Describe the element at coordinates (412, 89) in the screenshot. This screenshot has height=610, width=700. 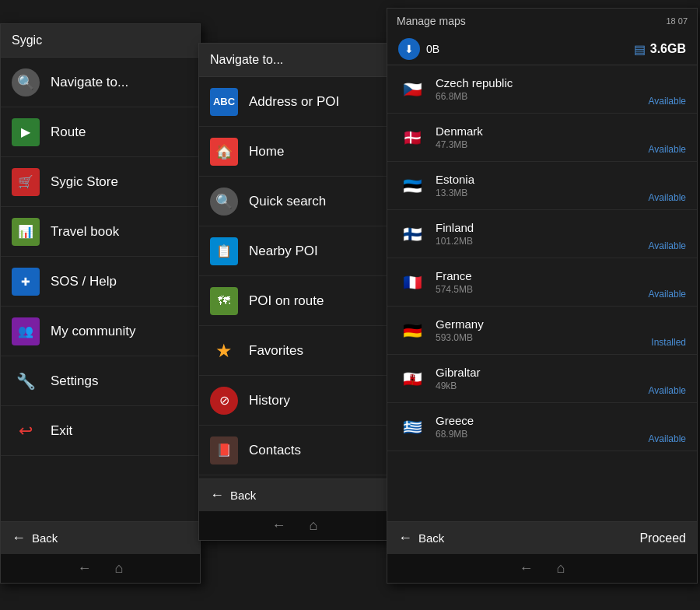
I see `czech-flag-icon: 🇨🇿` at that location.